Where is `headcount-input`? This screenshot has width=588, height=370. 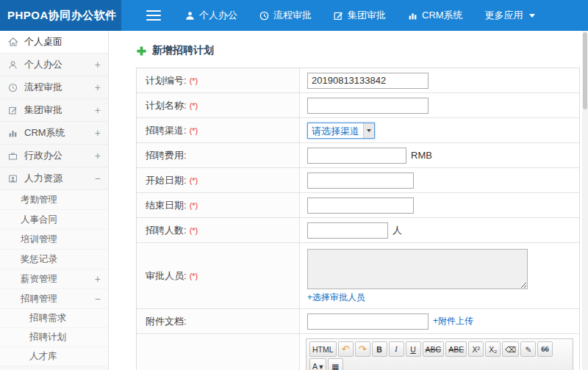 headcount-input is located at coordinates (348, 231).